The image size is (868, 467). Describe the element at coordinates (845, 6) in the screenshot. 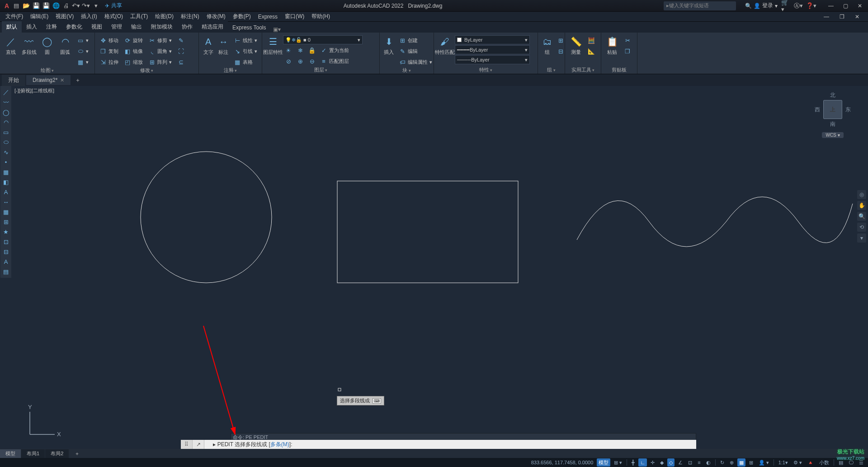

I see `maximize-button: ▢` at that location.